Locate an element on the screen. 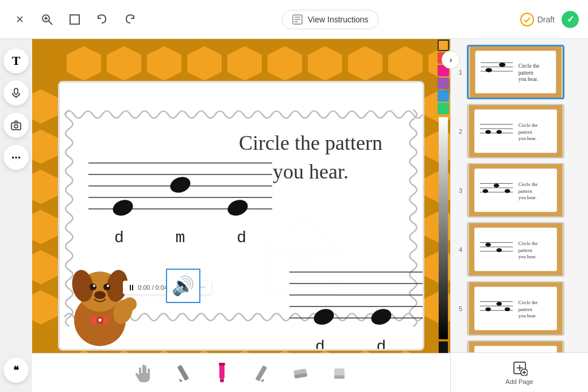 The width and height of the screenshot is (588, 392). redo-button is located at coordinates (130, 20).